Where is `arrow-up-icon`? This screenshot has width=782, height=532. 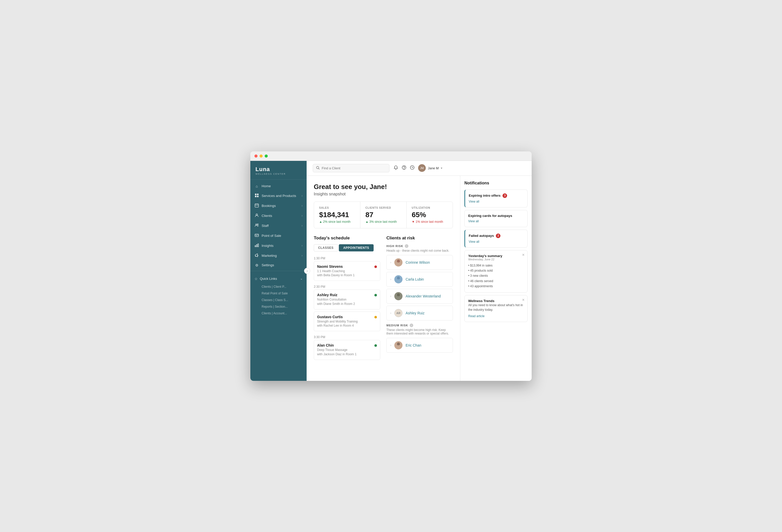
arrow-up-icon is located at coordinates (321, 222).